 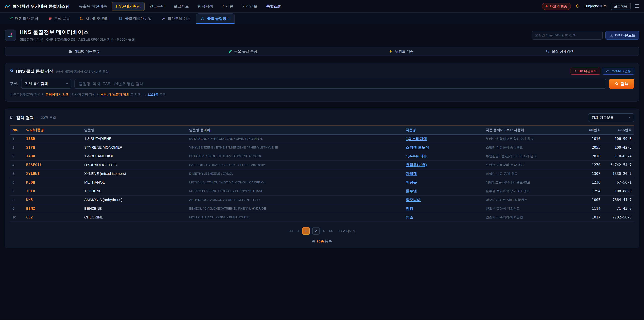 I want to click on table-row: 3 14BD 1,4-BUTANEDIOL BUTANE-1,4-DIOL / …, so click(x=322, y=156).